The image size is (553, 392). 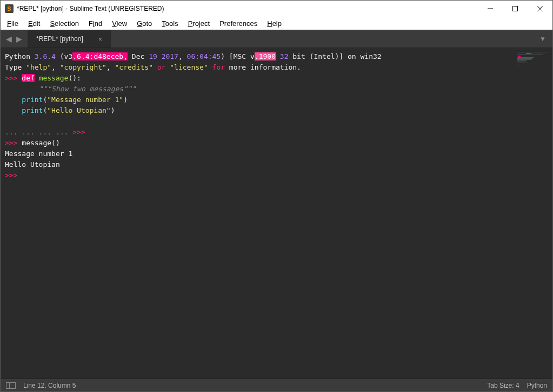 What do you see at coordinates (39, 153) in the screenshot?
I see `output-line: Message number 1` at bounding box center [39, 153].